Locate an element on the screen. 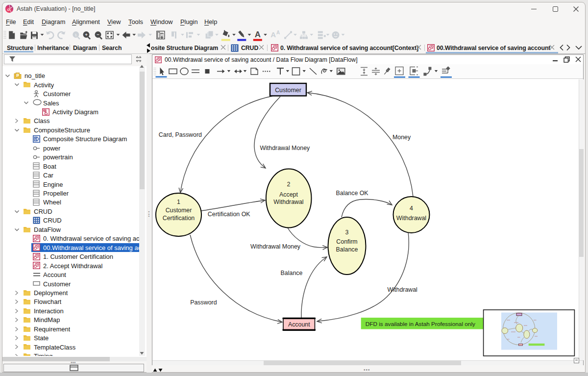 The width and height of the screenshot is (588, 376). svg-text: Certification OK is located at coordinates (229, 214).